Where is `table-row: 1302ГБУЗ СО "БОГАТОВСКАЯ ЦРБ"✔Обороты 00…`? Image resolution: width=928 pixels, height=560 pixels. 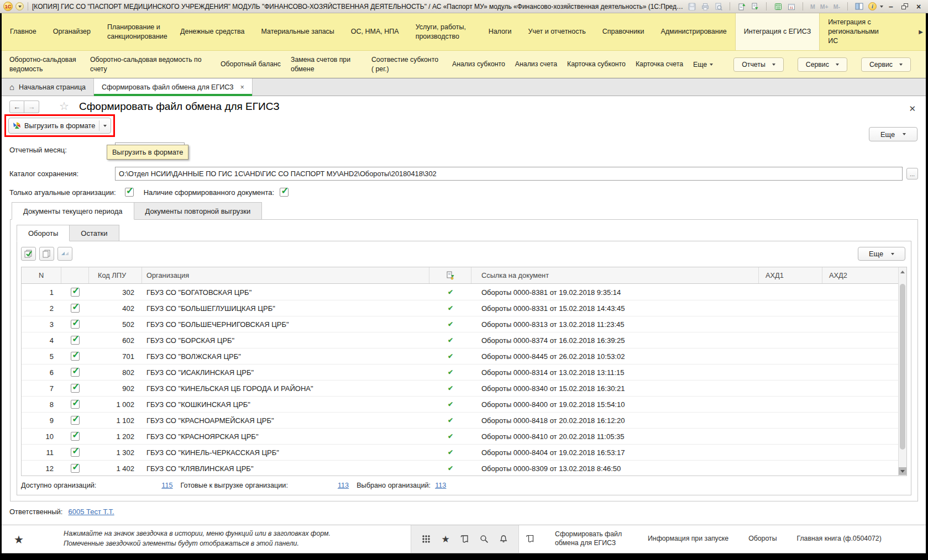
table-row: 1302ГБУЗ СО "БОГАТОВСКАЯ ЦРБ"✔Обороты 00… is located at coordinates (460, 293).